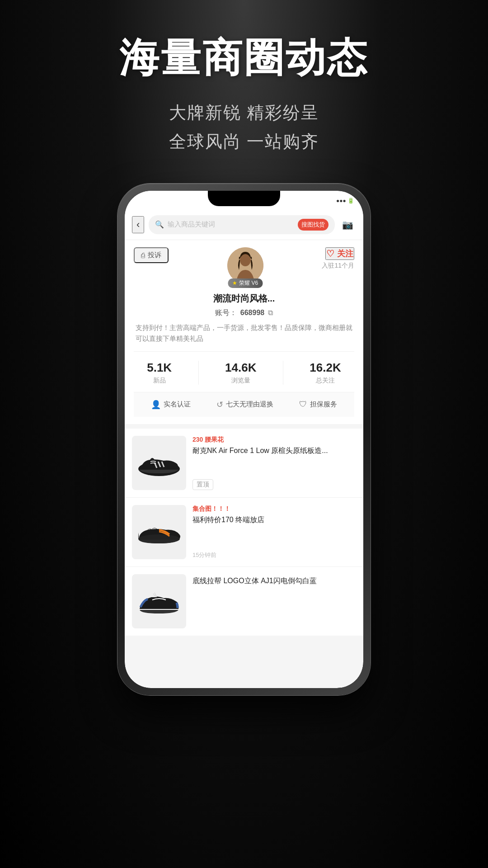  Describe the element at coordinates (244, 313) in the screenshot. I see `account-row: 账号： 668998 ⧉` at that location.